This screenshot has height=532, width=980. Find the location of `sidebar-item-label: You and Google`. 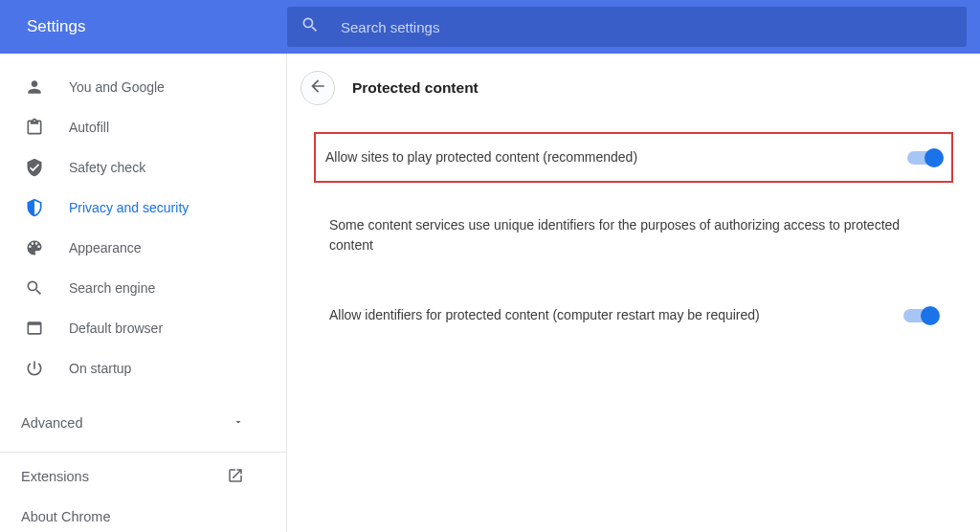

sidebar-item-label: You and Google is located at coordinates (117, 87).